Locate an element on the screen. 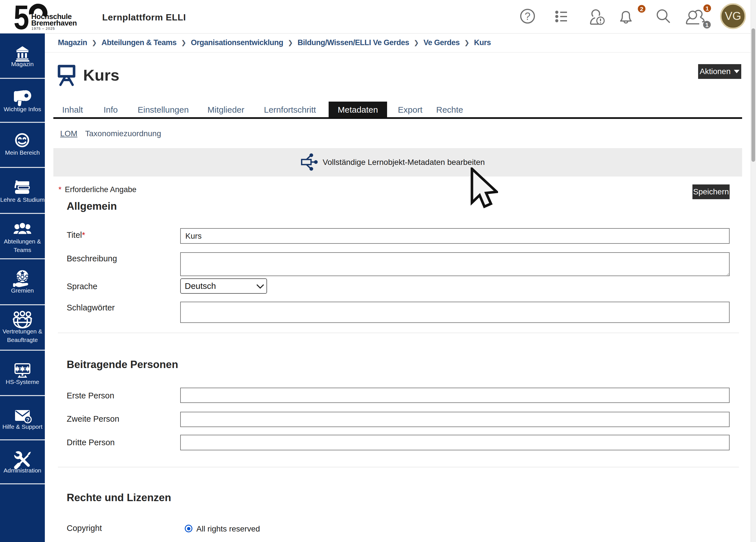 The width and height of the screenshot is (756, 542). svg-text: Hilfe & Support is located at coordinates (22, 427).